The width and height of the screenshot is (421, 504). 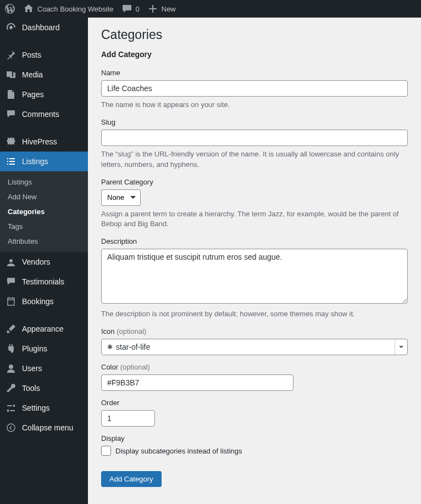 What do you see at coordinates (10, 9) in the screenshot?
I see `wp-logo` at bounding box center [10, 9].